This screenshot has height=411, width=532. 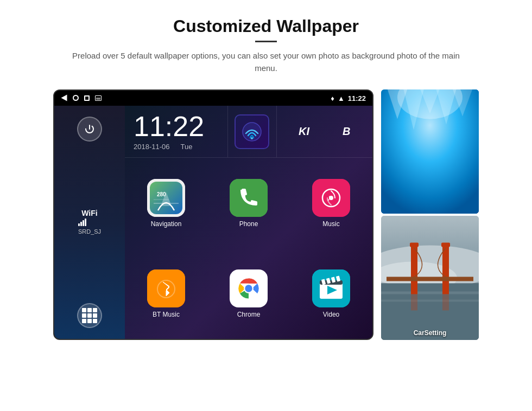 I want to click on wifi-ssid: SRD_SJ, so click(x=90, y=232).